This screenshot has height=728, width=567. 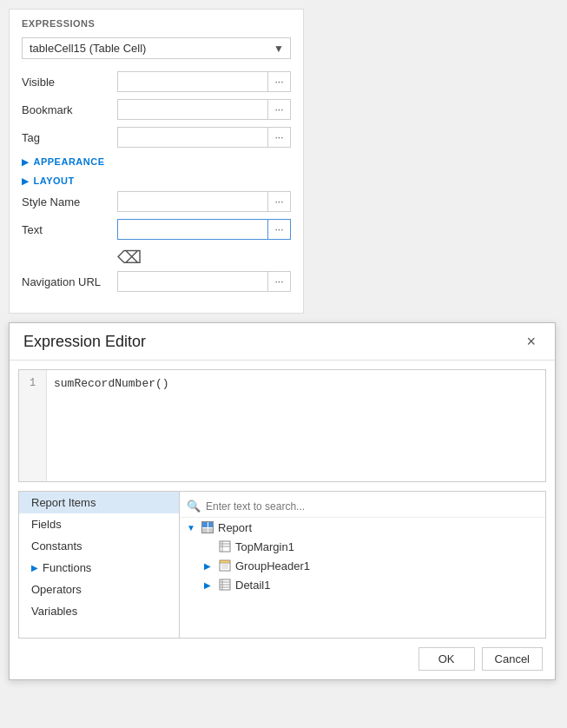 I want to click on detail-expand-arrow-icon: ▶, so click(x=209, y=586).